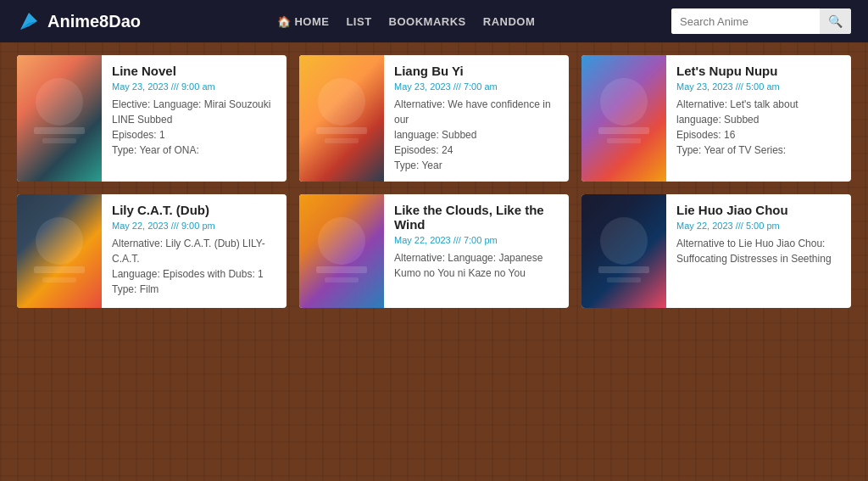 This screenshot has height=481, width=868. I want to click on search-box: 🔍, so click(761, 21).